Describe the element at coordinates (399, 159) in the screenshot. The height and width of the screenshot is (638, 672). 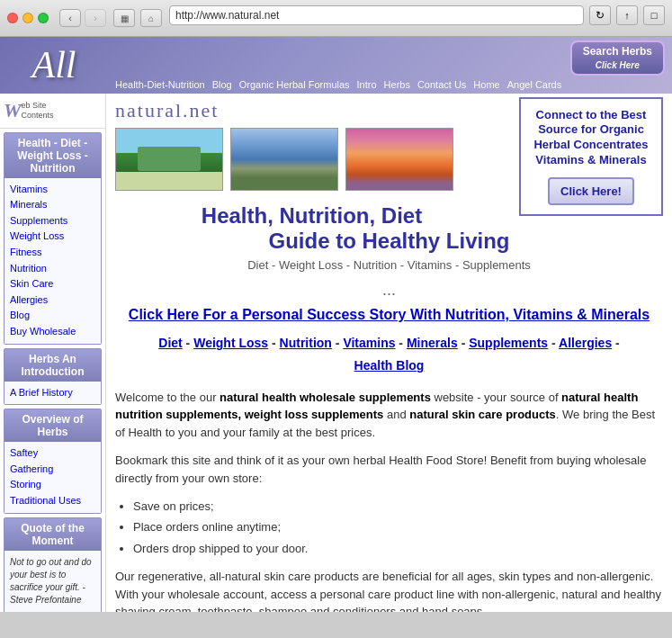
I see `hero-image-sunset` at that location.